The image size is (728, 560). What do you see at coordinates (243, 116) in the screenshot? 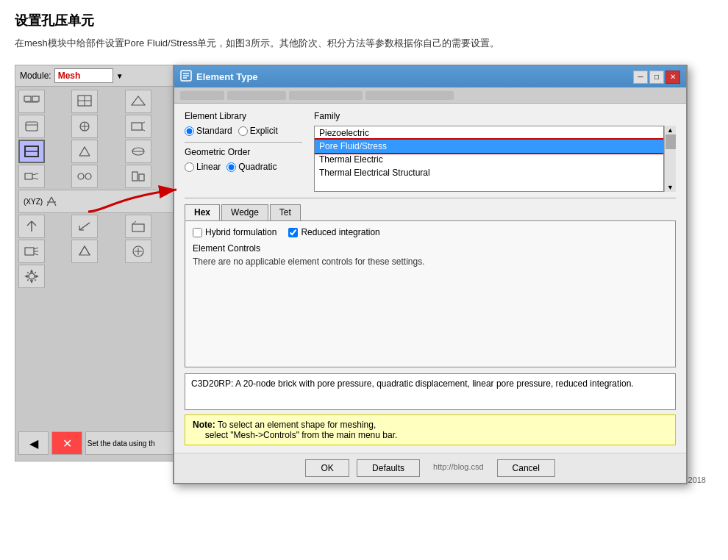
I see `element-library-label: Element Library` at bounding box center [243, 116].